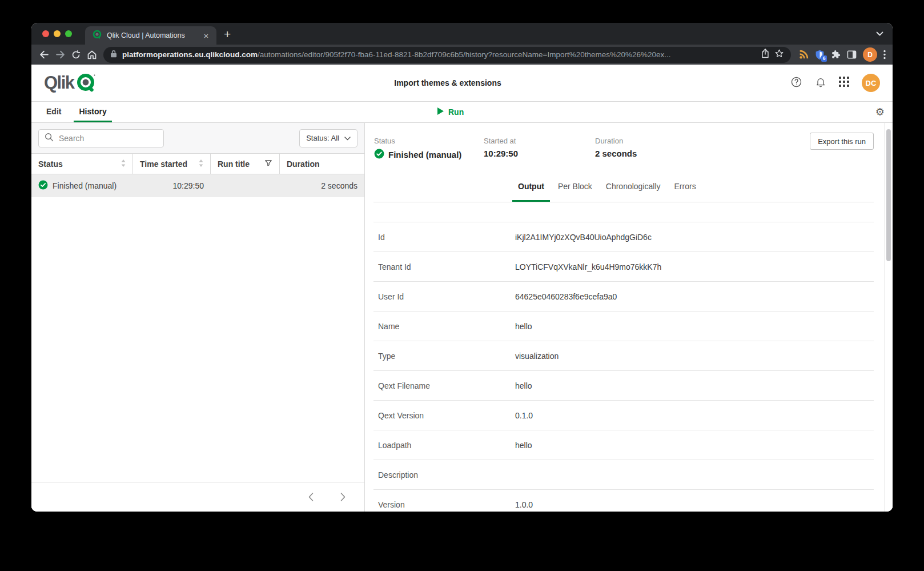 Image resolution: width=924 pixels, height=571 pixels. Describe the element at coordinates (246, 163) in the screenshot. I see `column-header-run-title: Run title` at that location.